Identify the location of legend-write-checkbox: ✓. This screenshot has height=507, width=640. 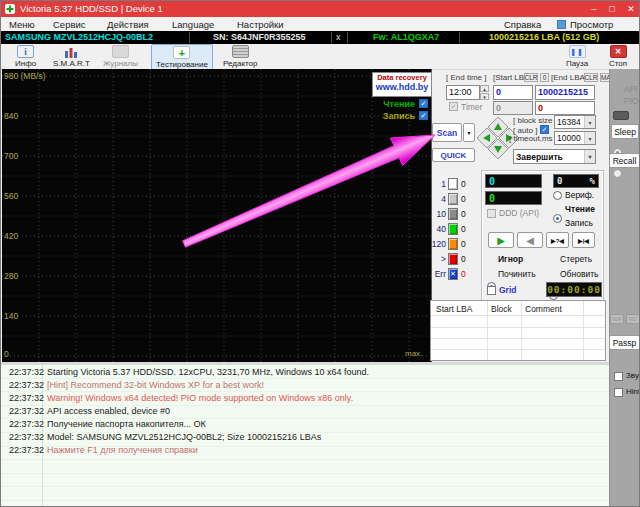
(424, 116).